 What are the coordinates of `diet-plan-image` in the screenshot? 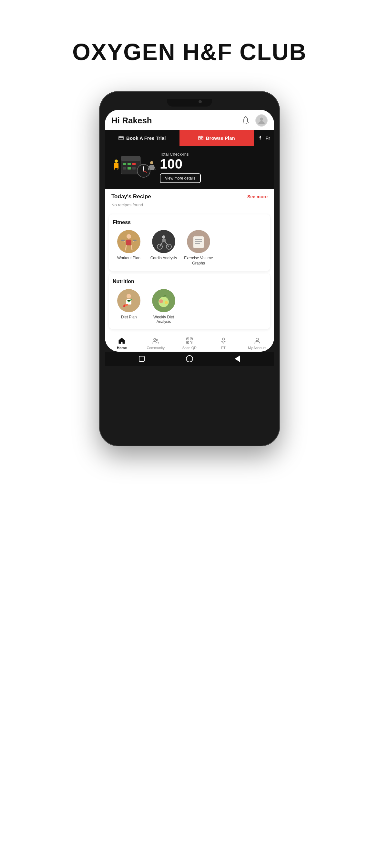 It's located at (129, 301).